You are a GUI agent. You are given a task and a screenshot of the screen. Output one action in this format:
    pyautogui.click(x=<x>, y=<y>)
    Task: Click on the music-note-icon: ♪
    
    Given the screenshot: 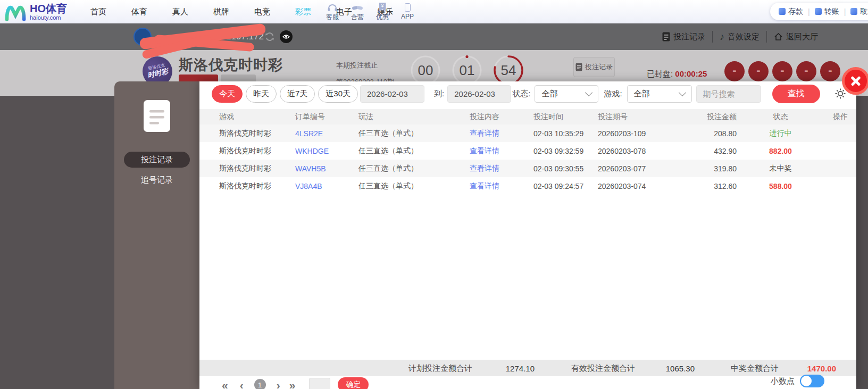 What is the action you would take?
    pyautogui.click(x=722, y=37)
    